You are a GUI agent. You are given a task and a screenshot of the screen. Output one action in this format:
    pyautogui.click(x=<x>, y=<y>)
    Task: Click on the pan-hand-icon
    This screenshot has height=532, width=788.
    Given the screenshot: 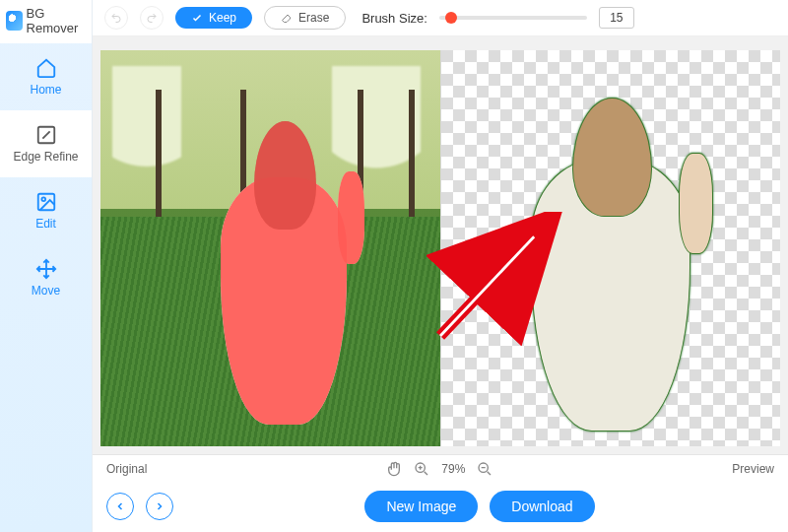 What is the action you would take?
    pyautogui.click(x=394, y=469)
    